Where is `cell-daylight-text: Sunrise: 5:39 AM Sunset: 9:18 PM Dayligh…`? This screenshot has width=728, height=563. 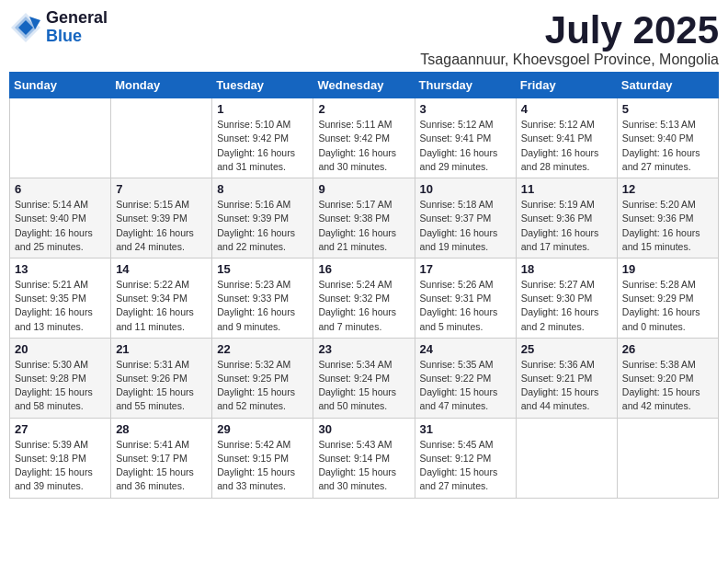
cell-daylight-text: Sunrise: 5:39 AM Sunset: 9:18 PM Dayligh… is located at coordinates (61, 465).